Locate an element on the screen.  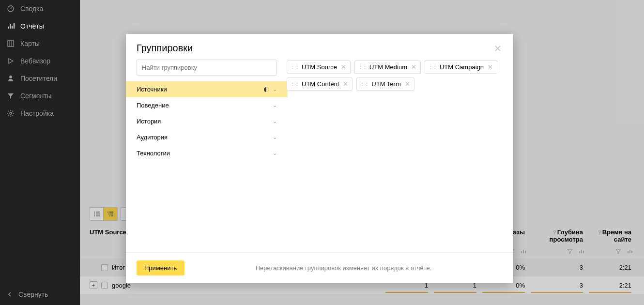
category-item: Технологии⌄ is located at coordinates (207, 153).